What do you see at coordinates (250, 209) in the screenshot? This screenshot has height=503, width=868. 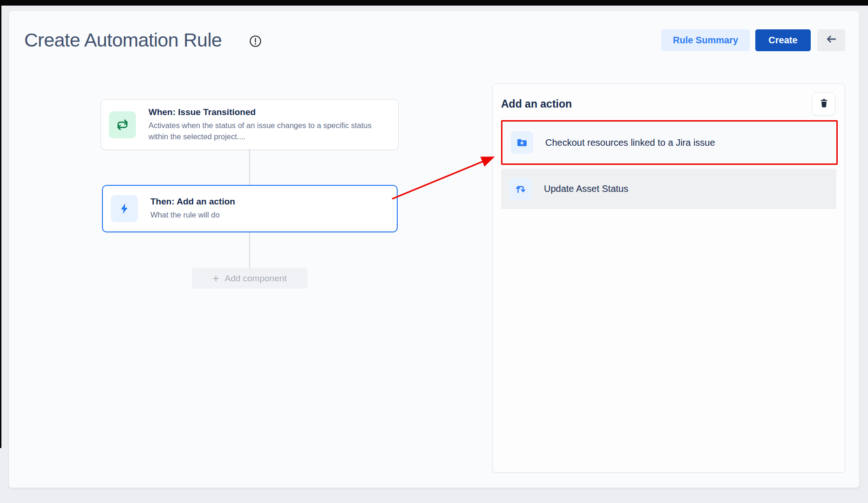 I see `action-card-add-an-action: Then: Add an action What the rule will d…` at bounding box center [250, 209].